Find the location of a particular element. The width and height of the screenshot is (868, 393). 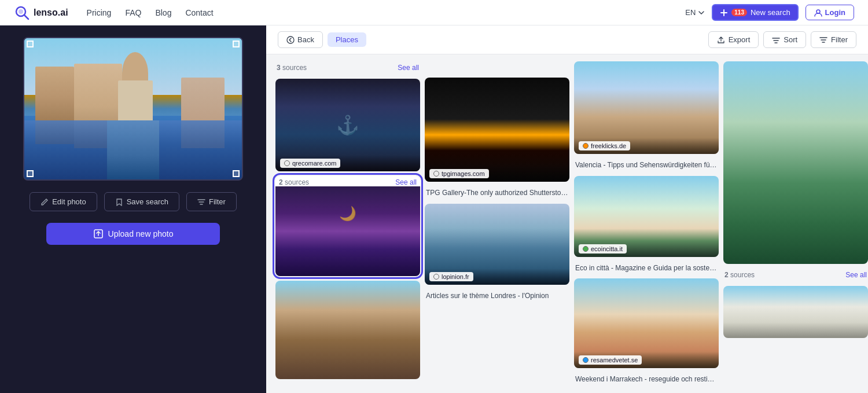

navbar: lenso.ai Pricing FAQ Blog Contact EN 113… is located at coordinates (434, 13).